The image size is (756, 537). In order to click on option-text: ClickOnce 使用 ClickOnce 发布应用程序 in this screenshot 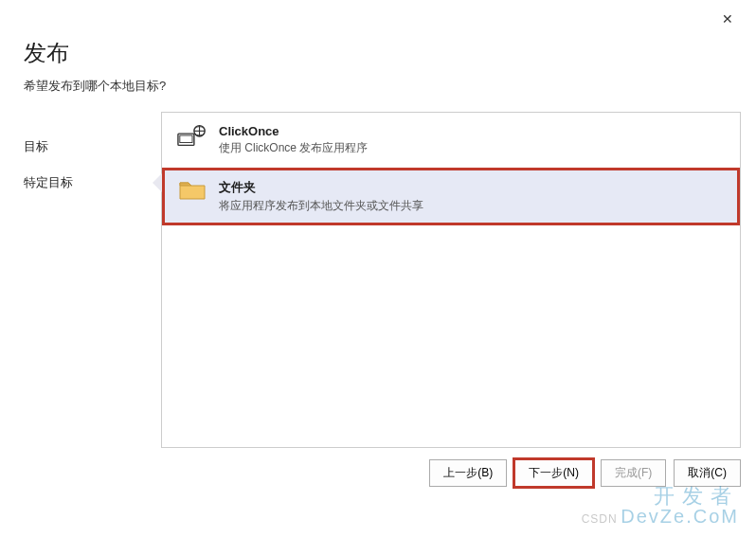, I will do `click(472, 140)`.